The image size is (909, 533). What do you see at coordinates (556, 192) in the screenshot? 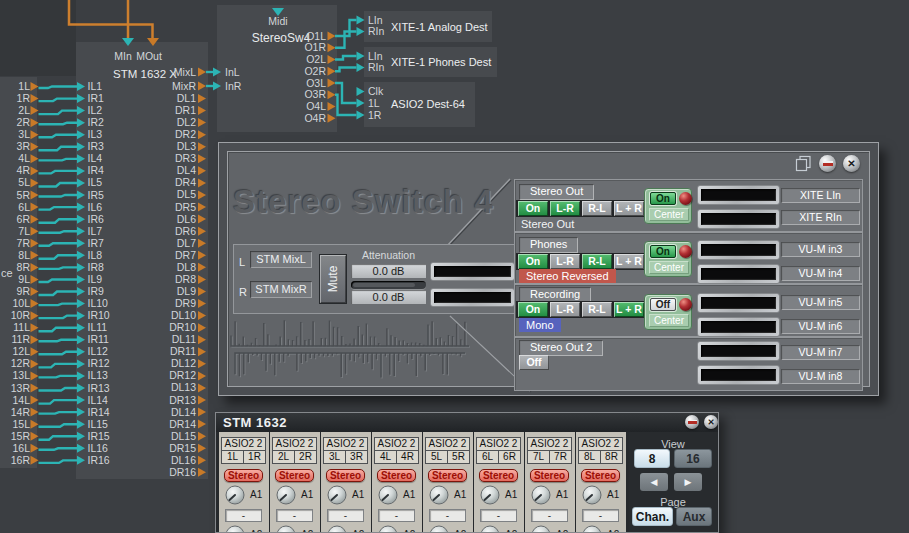
I see `section-header-button: Stereo Out` at bounding box center [556, 192].